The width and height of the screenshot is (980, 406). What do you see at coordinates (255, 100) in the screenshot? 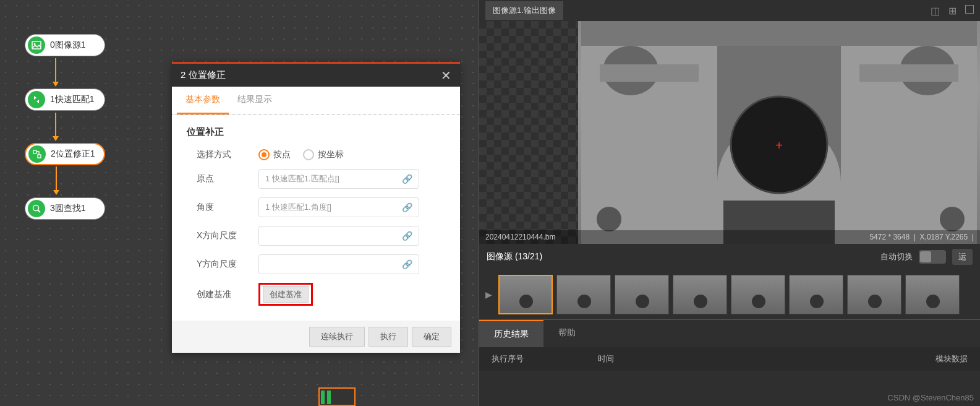
I see `tab-result-display: 结果显示` at bounding box center [255, 100].